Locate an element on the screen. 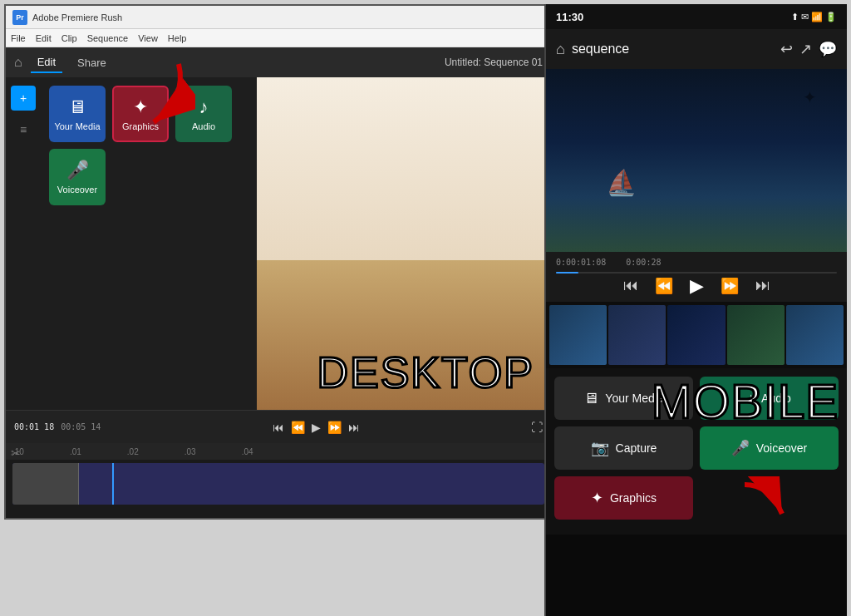 The image size is (851, 616). menu-bar: File Edit Clip Sequence View Help is located at coordinates (278, 38).